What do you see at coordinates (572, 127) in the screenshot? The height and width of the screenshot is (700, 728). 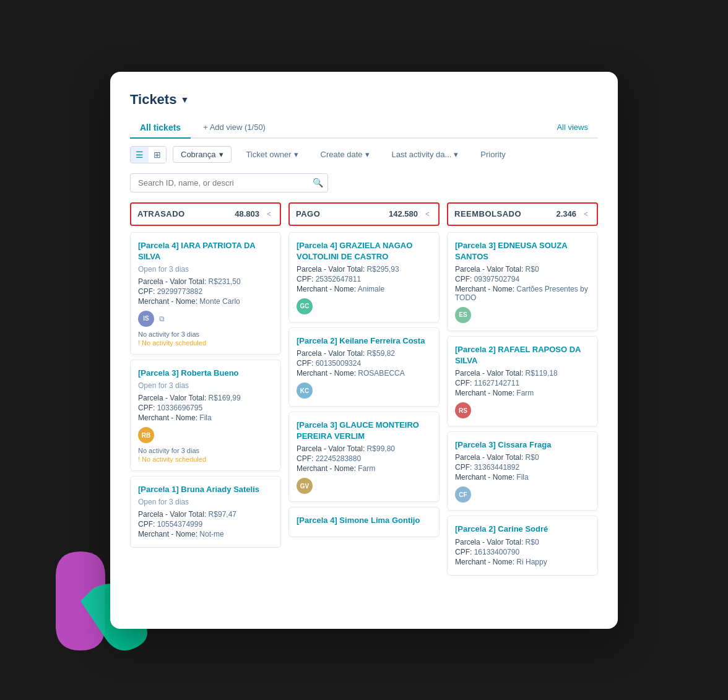 I see `tab-all-views: All views` at bounding box center [572, 127].